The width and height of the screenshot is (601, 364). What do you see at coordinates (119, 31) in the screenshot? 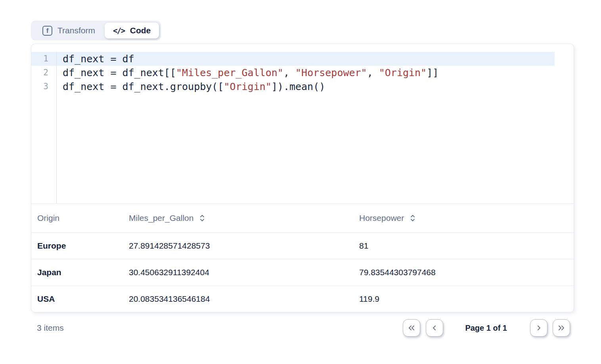
I see `code-icon: </>` at bounding box center [119, 31].